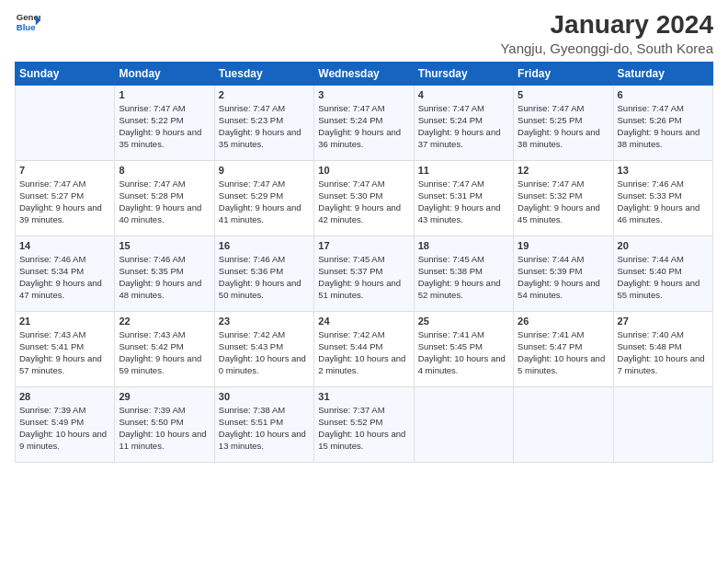 This screenshot has width=728, height=563. I want to click on day-number: 18, so click(463, 246).